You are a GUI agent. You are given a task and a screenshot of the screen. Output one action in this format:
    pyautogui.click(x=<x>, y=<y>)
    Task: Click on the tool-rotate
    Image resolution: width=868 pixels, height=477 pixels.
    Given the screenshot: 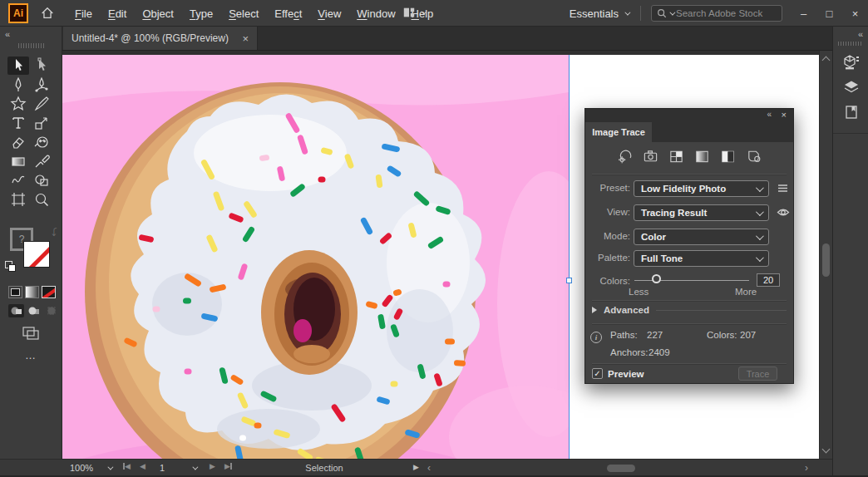 What is the action you would take?
    pyautogui.click(x=42, y=142)
    